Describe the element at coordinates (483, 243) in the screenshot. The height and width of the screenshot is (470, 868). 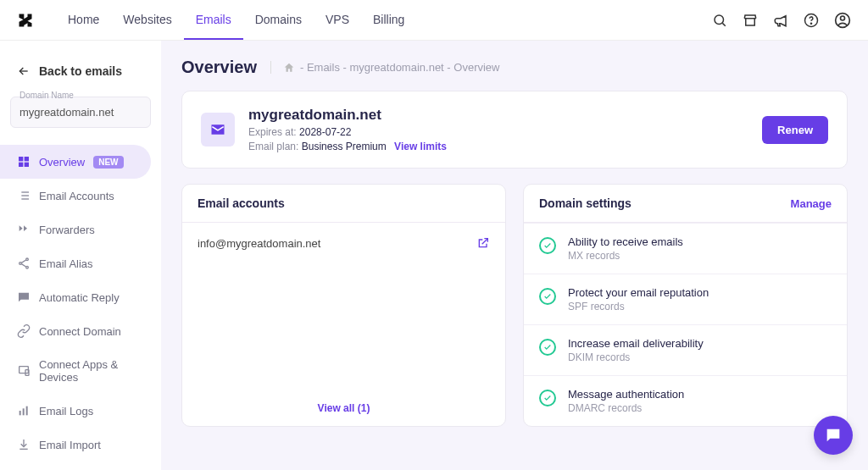
I see `open-icon` at that location.